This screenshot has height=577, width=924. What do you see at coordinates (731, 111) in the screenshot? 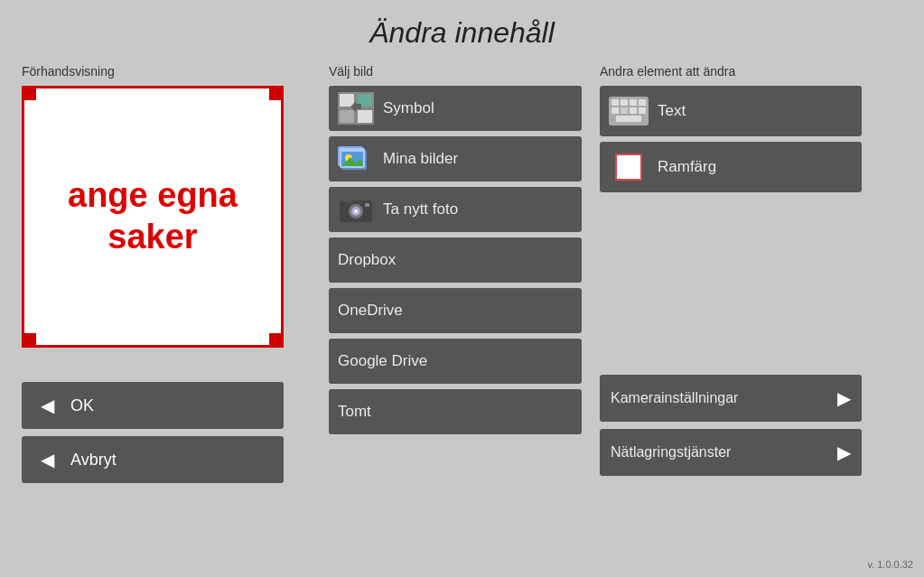
I see `text-button: Text` at bounding box center [731, 111].